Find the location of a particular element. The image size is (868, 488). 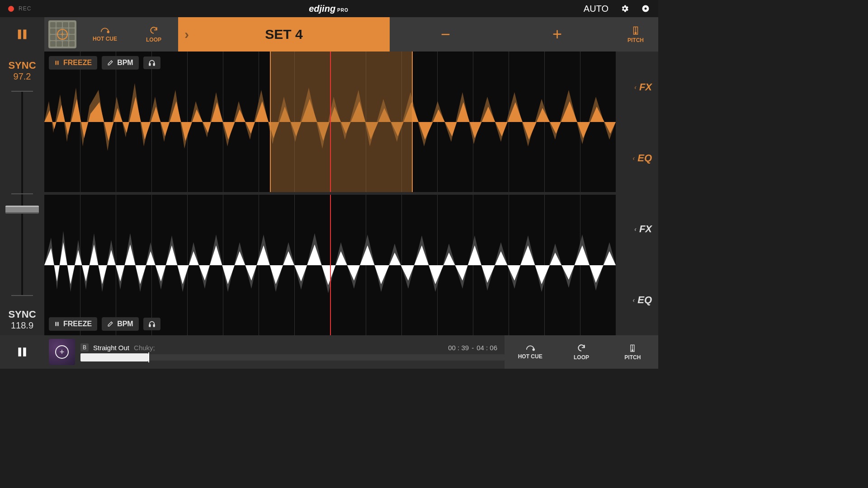

sync-deck-a: SYNC 97.2 is located at coordinates (22, 69).